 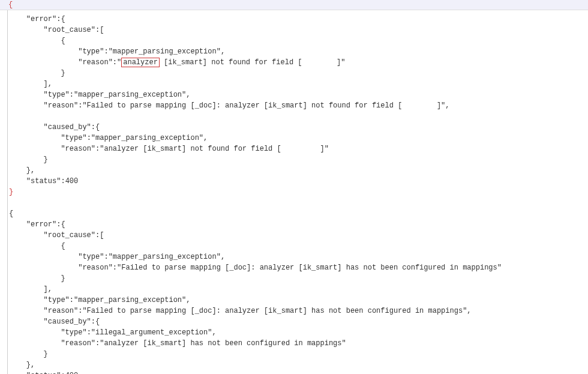 I want to click on closing-brace-red: }, so click(x=11, y=192).